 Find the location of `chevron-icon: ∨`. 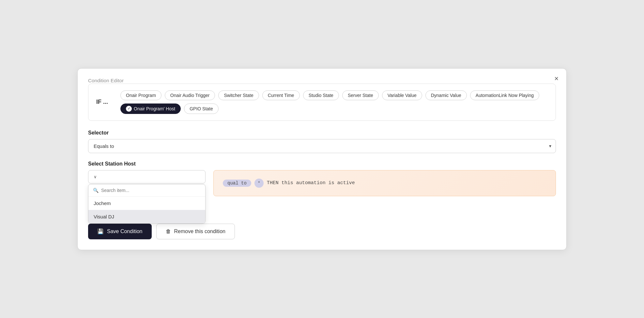

chevron-icon: ∨ is located at coordinates (95, 177).